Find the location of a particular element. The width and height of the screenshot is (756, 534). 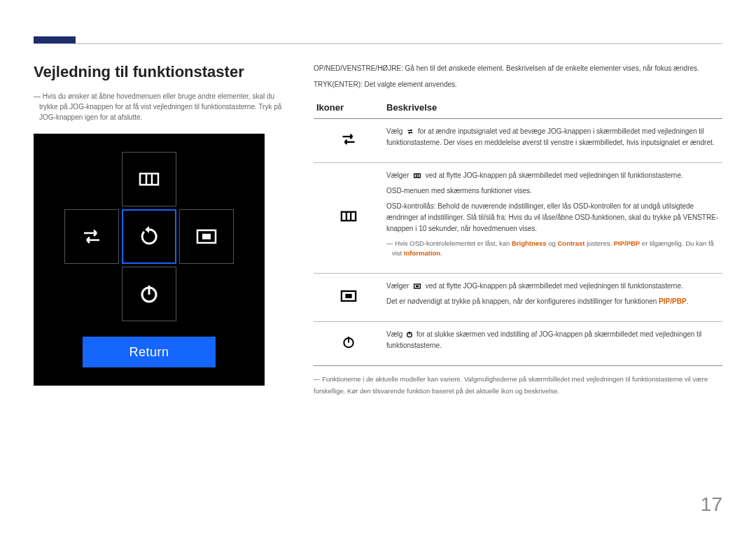

right-top-line1: OP/NED/VENSTRE/HØJRE: Gå hen til det øns… is located at coordinates (518, 69).